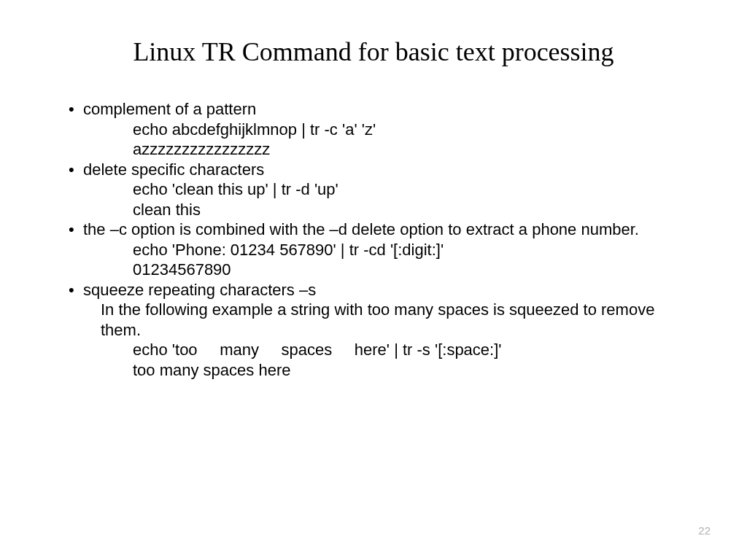 This screenshot has width=747, height=560. Describe the element at coordinates (382, 319) in the screenshot. I see `sub-heading: In the following example a string with t…` at that location.